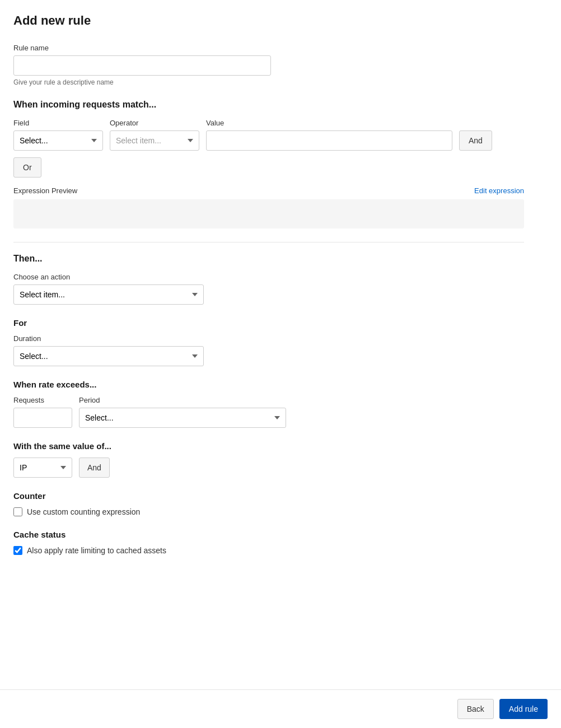  What do you see at coordinates (94, 468) in the screenshot?
I see `same-value-and-button: And` at bounding box center [94, 468].